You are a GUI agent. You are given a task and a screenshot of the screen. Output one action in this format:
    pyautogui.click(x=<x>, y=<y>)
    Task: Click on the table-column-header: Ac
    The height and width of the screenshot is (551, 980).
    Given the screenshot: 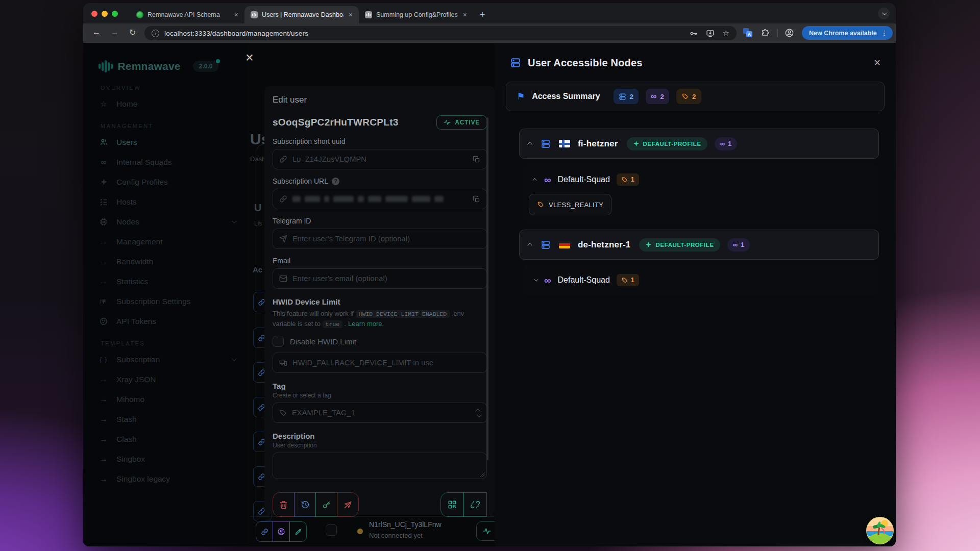 What is the action you would take?
    pyautogui.click(x=257, y=269)
    